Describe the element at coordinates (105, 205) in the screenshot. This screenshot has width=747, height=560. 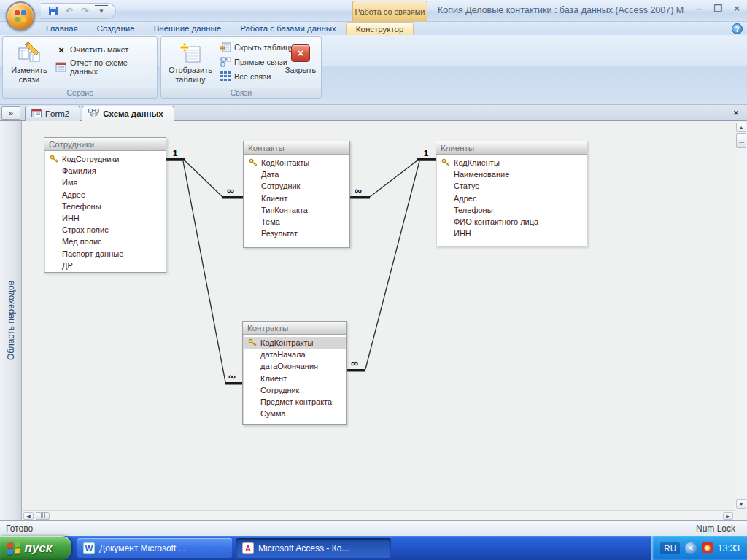
I see `table-box-Сотрудники: СотрудникиКодСотрудникиФамилияИмяАдресТе…` at that location.